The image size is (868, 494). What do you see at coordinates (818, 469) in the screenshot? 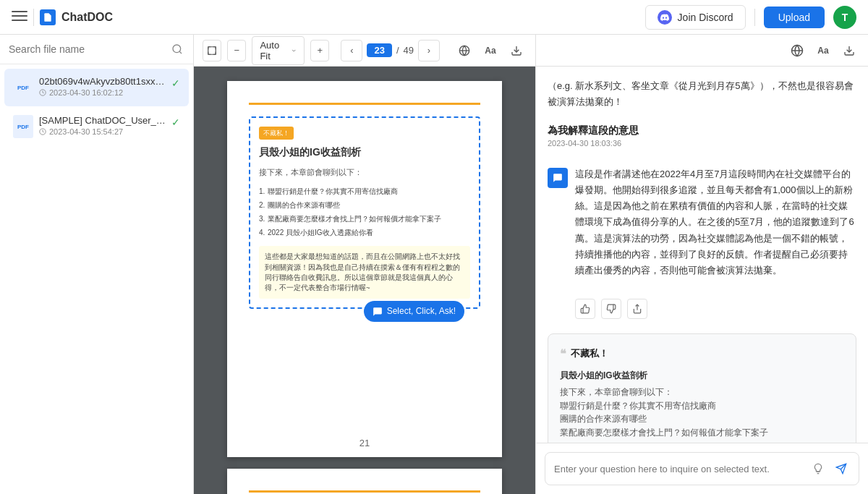
I see `lightbulb-icon` at bounding box center [818, 469].